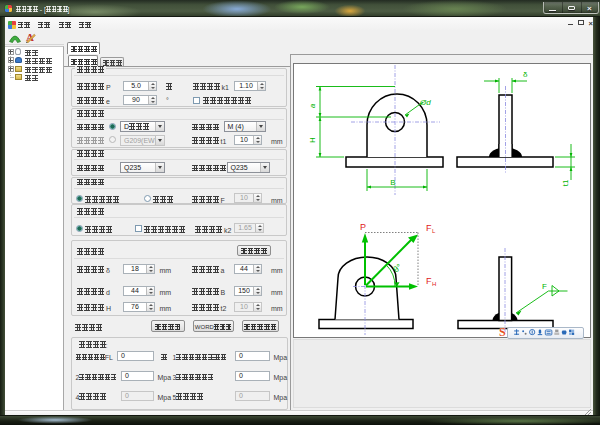 This screenshot has width=600, height=425. What do you see at coordinates (434, 231) in the screenshot?
I see `svg-text: L` at bounding box center [434, 231].